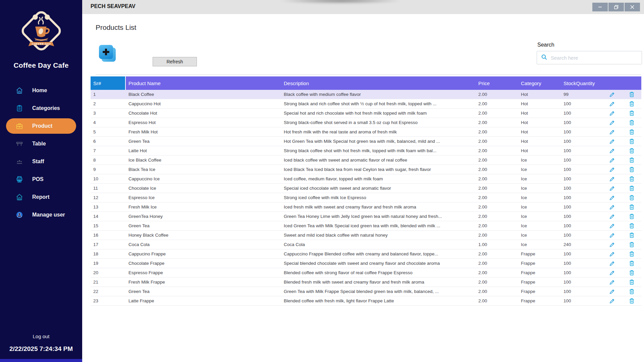  I want to click on sidebar-item-staff: Staff, so click(41, 162).